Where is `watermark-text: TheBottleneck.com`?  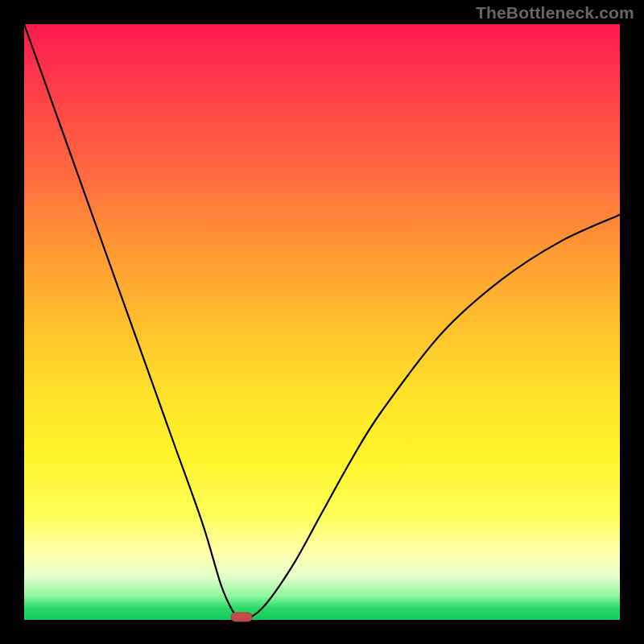
watermark-text: TheBottleneck.com is located at coordinates (555, 13).